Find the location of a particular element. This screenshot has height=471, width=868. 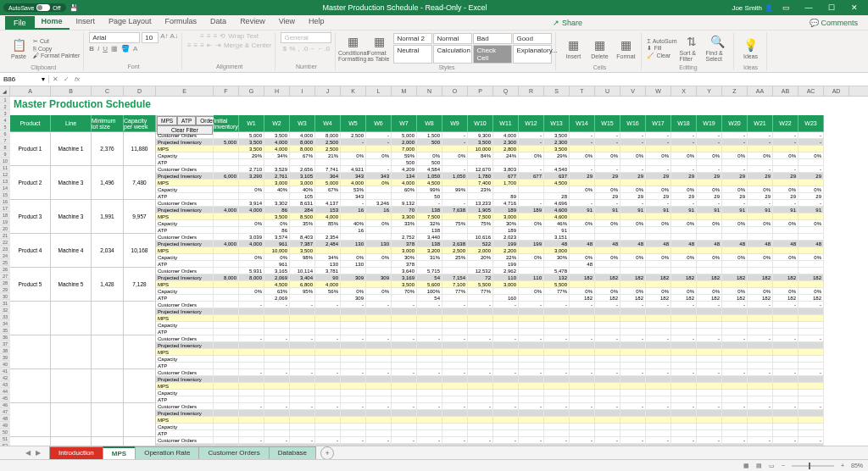

row-head-28: 28 is located at coordinates (5, 283).